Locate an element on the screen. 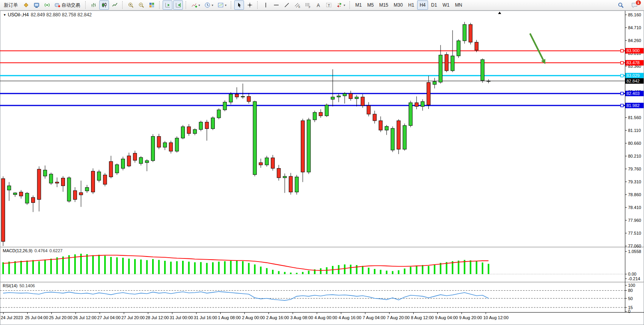 The width and height of the screenshot is (644, 325). tf-mn-button: MN is located at coordinates (458, 5).